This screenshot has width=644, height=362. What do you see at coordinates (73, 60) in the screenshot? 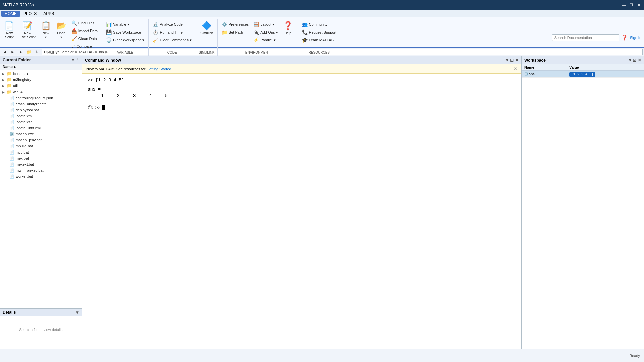
I see `folder-panel-collapse: ▾` at bounding box center [73, 60].